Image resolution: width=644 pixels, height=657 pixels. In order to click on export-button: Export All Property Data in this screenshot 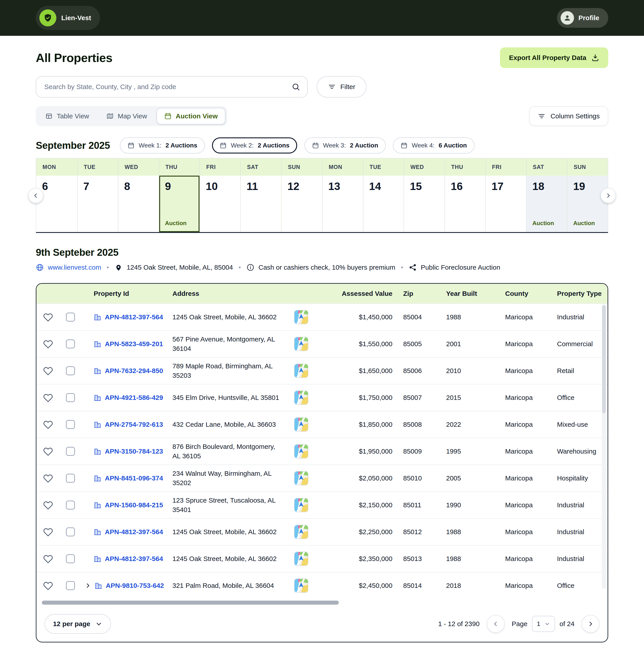, I will do `click(554, 58)`.